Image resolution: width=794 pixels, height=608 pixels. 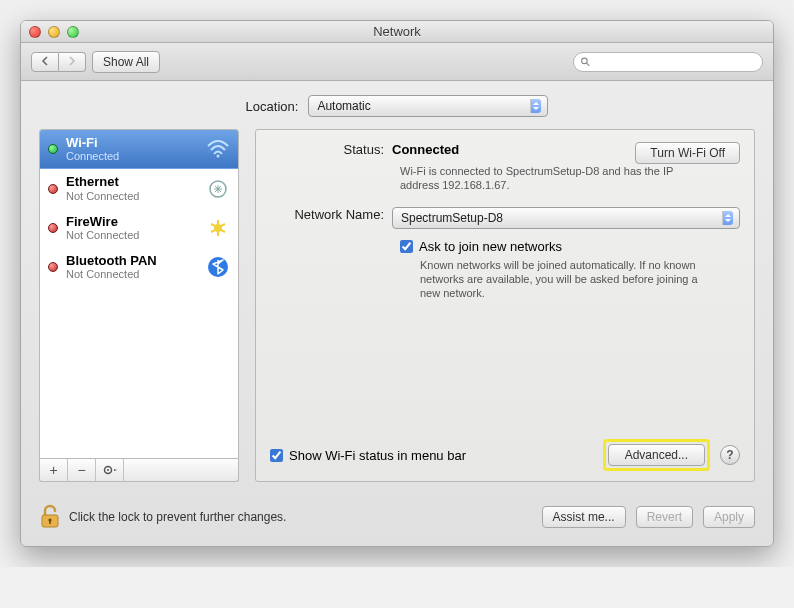 I want to click on show-all-button: Show All, so click(x=126, y=62).